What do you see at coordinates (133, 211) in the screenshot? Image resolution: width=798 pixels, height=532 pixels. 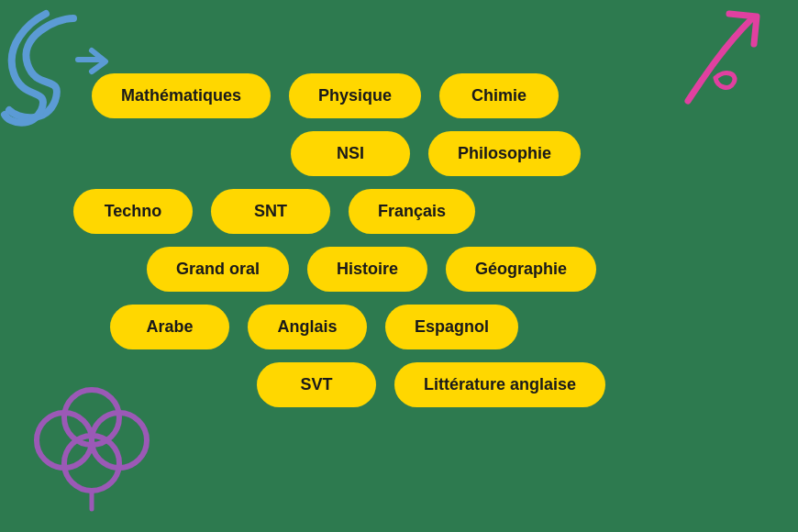 I see `subject-pill-techno: Techno` at bounding box center [133, 211].